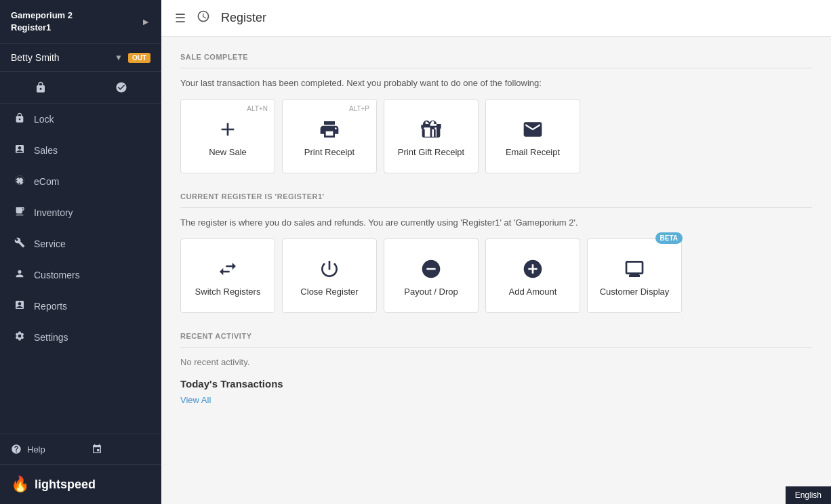 The width and height of the screenshot is (831, 504). What do you see at coordinates (41, 87) in the screenshot?
I see `lock-action-button` at bounding box center [41, 87].